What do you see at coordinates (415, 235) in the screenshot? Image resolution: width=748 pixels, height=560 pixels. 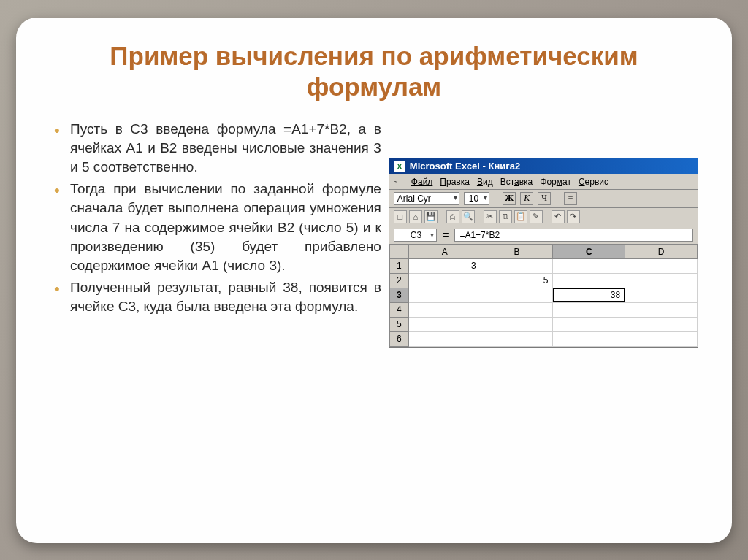 I see `name-box: C3` at bounding box center [415, 235].